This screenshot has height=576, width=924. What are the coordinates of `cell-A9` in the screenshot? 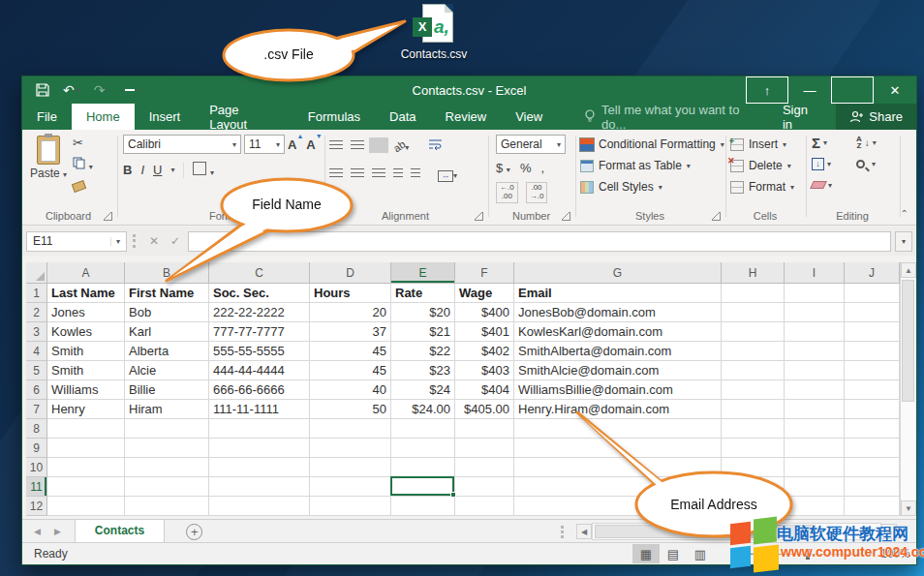 It's located at (86, 448).